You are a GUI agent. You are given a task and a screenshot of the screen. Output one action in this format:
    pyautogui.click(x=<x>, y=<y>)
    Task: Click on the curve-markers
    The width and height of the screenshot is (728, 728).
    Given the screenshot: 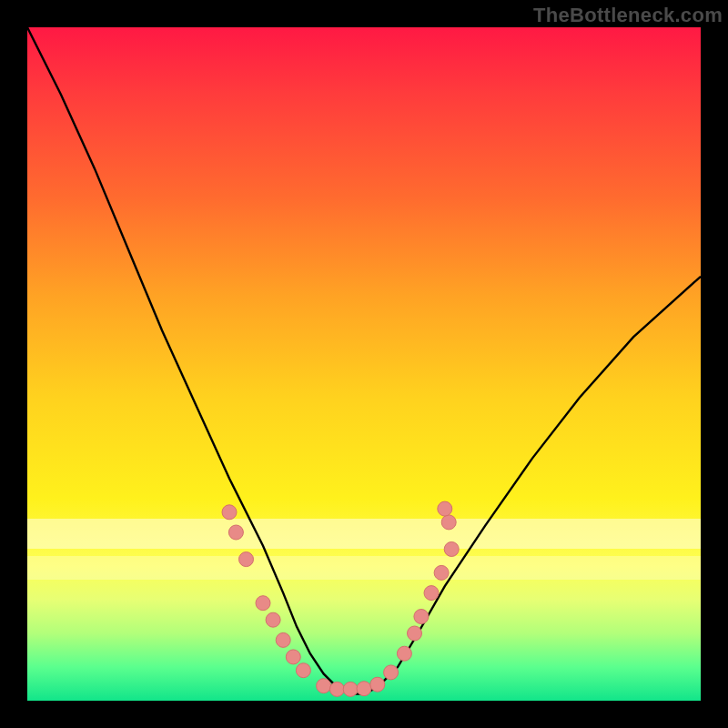 What is the action you would take?
    pyautogui.click(x=340, y=599)
    